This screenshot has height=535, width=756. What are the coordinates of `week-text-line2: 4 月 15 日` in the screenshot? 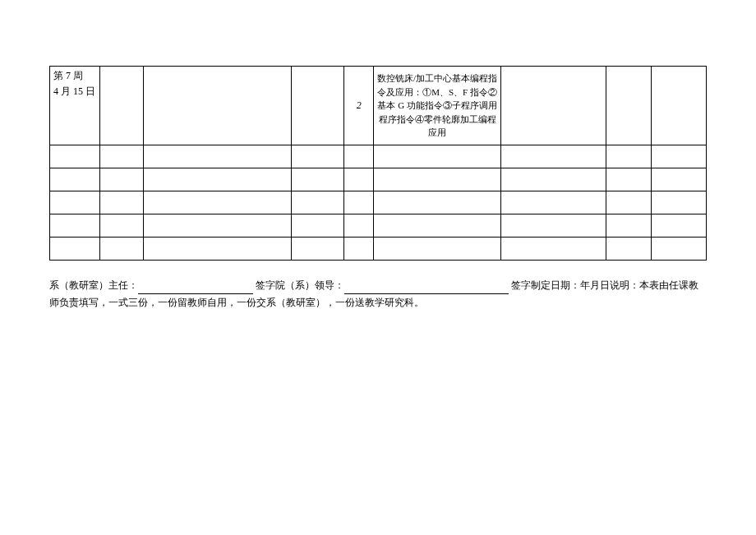 It's located at (74, 91).